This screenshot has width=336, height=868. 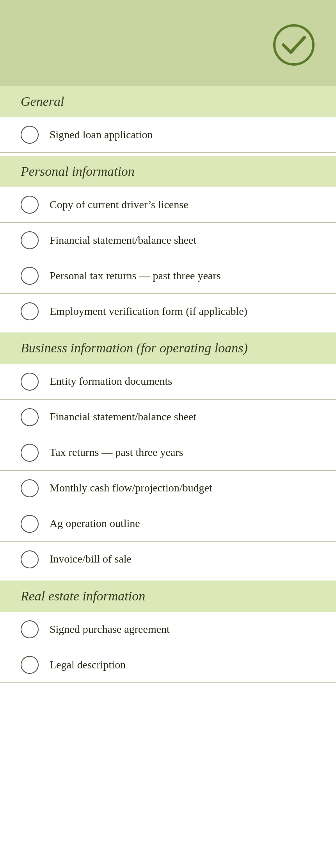 I want to click on section-header-personal-information: Personal information, so click(x=168, y=171).